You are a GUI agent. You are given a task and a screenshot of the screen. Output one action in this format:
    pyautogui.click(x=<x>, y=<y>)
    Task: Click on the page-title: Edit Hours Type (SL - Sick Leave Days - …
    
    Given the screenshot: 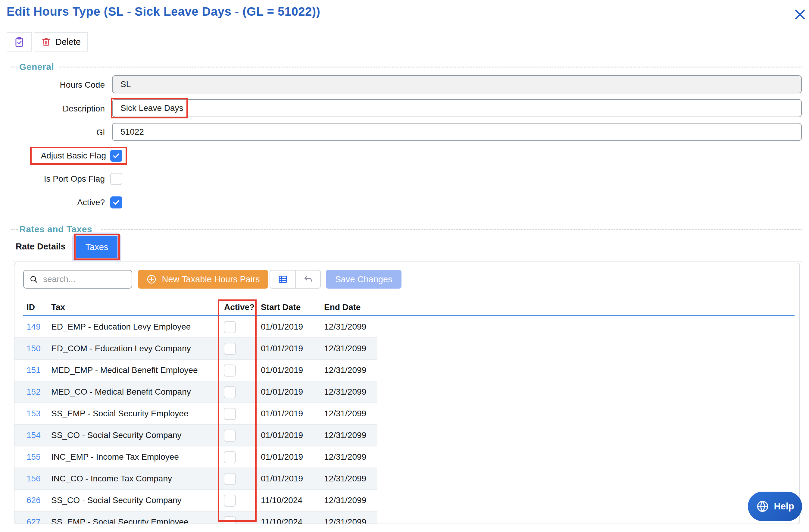 What is the action you would take?
    pyautogui.click(x=163, y=12)
    